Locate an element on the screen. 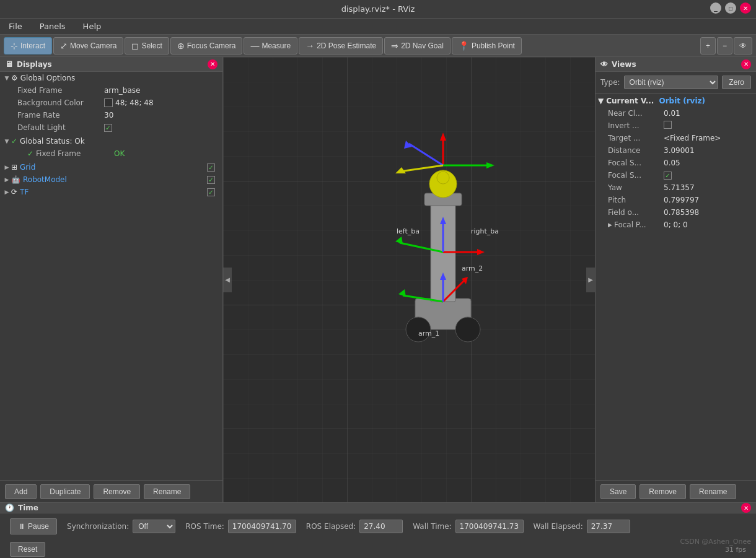 This screenshot has height=558, width=756. views-panel-header: 👁 Views ✕ is located at coordinates (675, 64).